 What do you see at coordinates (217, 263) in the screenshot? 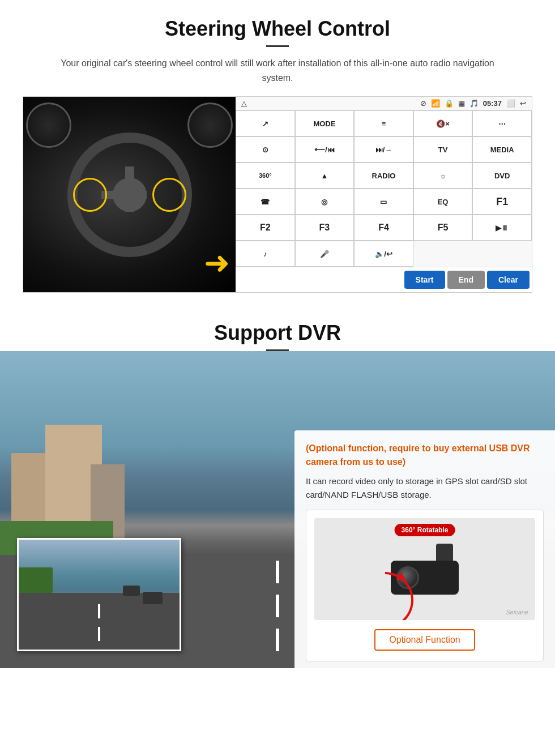
I see `sw-arrow: ➜` at bounding box center [217, 263].